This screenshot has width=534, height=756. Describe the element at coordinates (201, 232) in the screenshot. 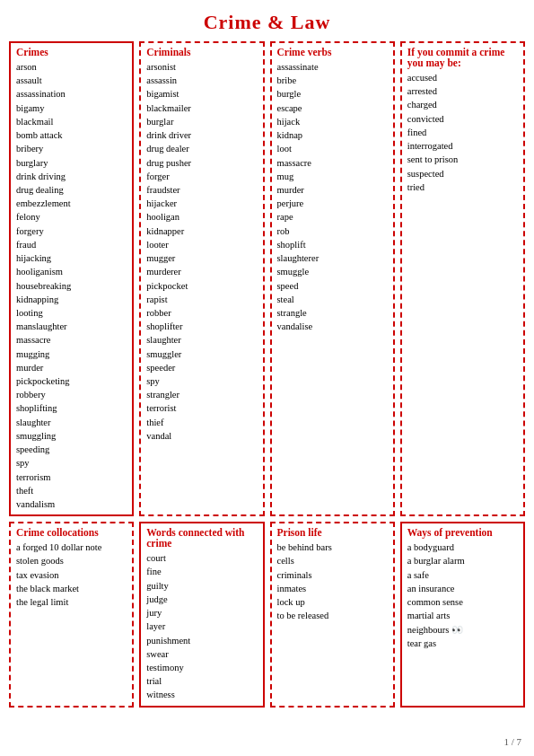

I see `list-item: kidnapper` at that location.